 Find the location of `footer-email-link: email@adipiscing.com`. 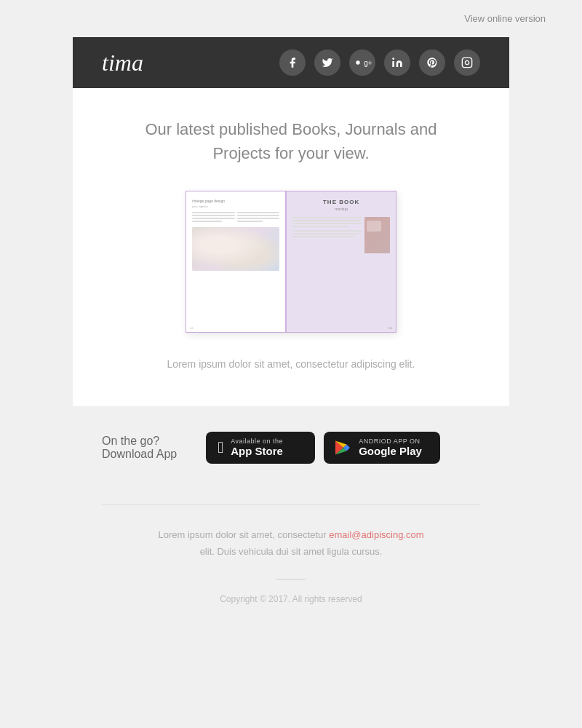

footer-email-link: email@adipiscing.com is located at coordinates (376, 534).